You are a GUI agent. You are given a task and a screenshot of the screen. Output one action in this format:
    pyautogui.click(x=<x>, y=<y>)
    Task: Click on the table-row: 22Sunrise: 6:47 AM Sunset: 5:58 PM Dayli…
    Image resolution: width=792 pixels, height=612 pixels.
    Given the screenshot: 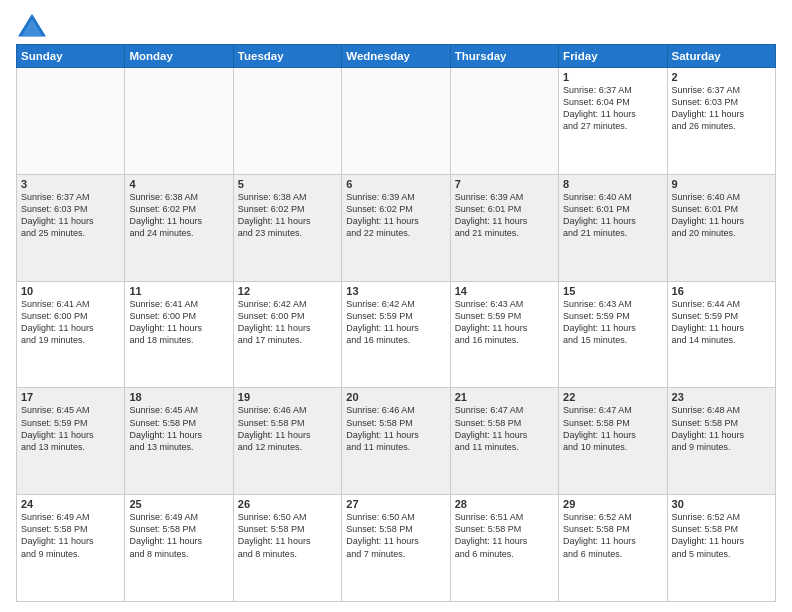 What is the action you would take?
    pyautogui.click(x=613, y=442)
    